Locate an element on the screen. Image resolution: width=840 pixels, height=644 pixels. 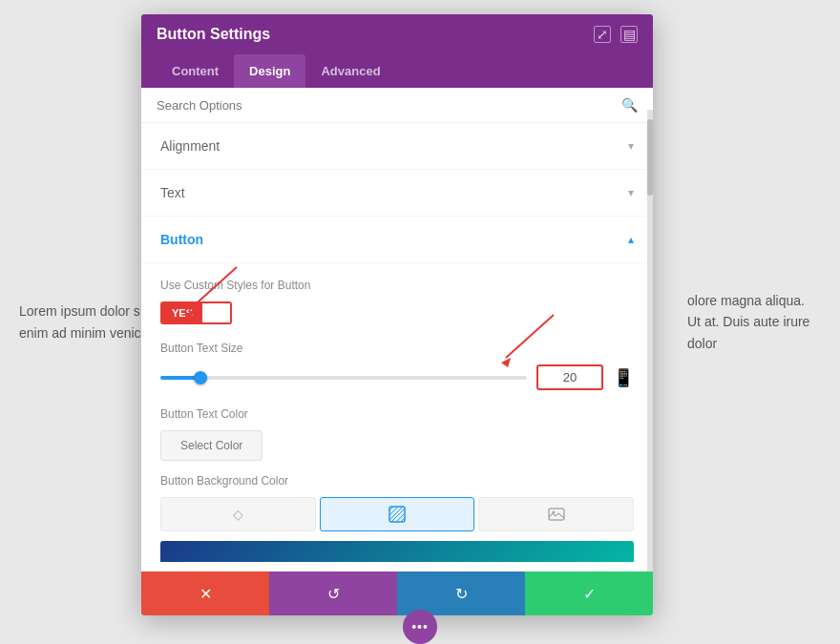
modal-header: Button Settings ⤢ ▤ is located at coordinates (397, 34).